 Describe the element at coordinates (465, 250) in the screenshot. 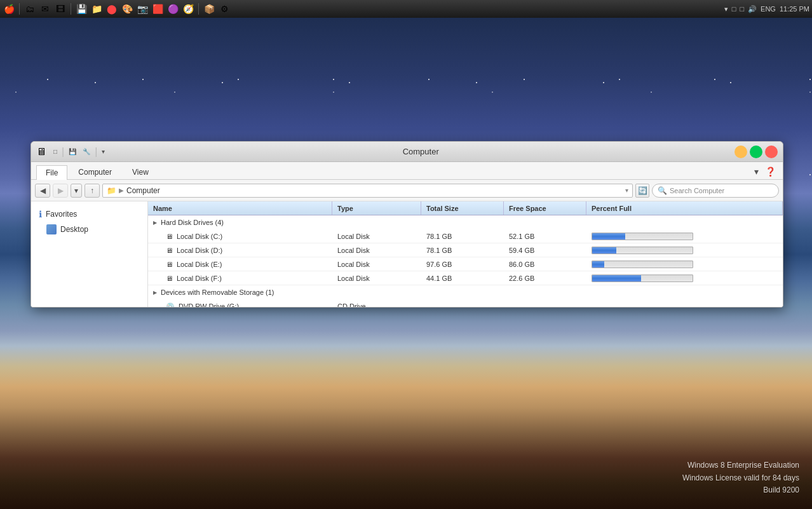

I see `table-row: 🖥 Local Disk (D:) Local Disk 78.1 GB 59.…` at that location.